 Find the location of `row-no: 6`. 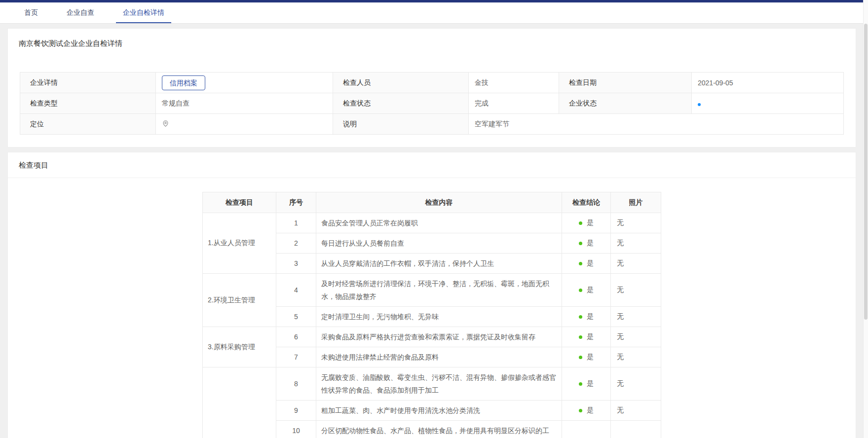

row-no: 6 is located at coordinates (296, 337).